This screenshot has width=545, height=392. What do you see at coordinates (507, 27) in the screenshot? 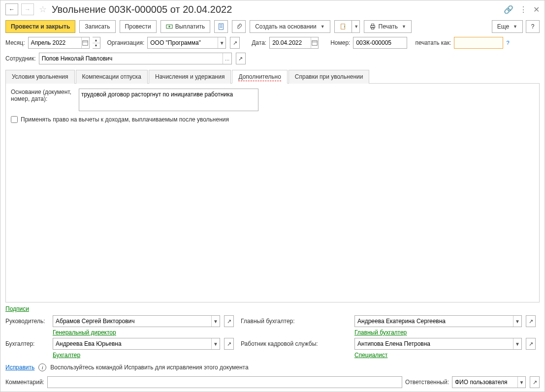
I see `more-dropdown: Еще ▼` at bounding box center [507, 27].